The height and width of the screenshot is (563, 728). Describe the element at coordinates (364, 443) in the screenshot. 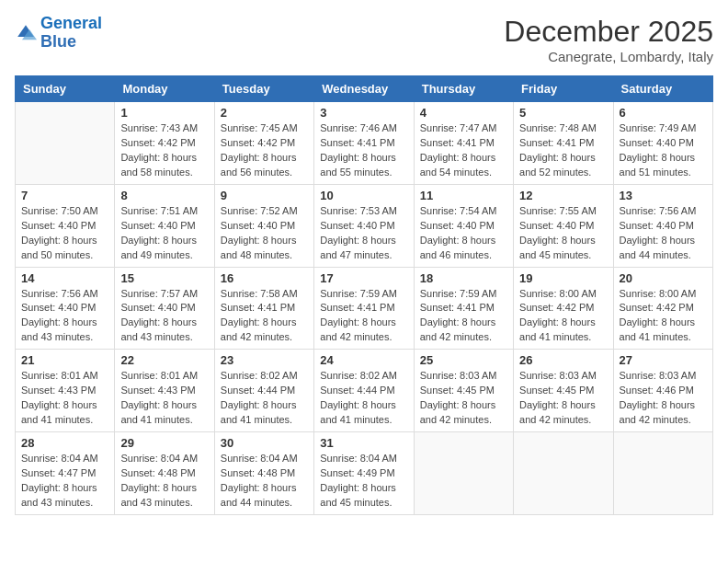

I see `day-number: 31` at that location.